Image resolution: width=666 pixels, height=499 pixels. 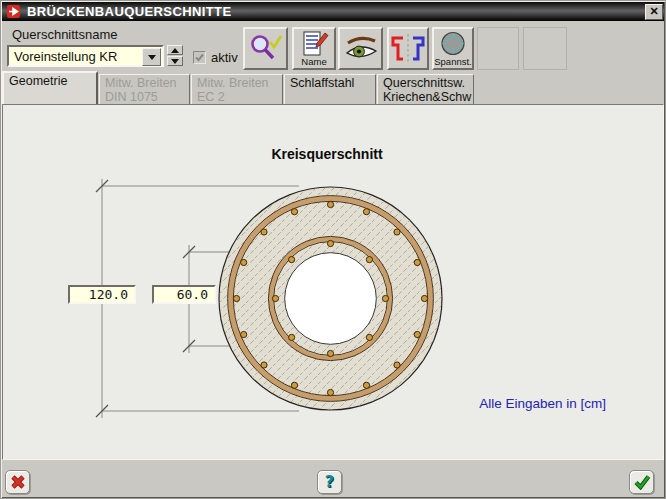 I want to click on tab-geometrie: Geometrie, so click(x=50, y=88).